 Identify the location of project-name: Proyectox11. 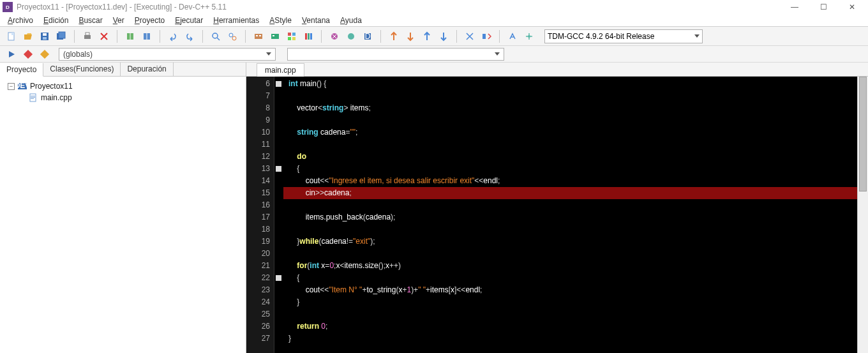
(51, 86).